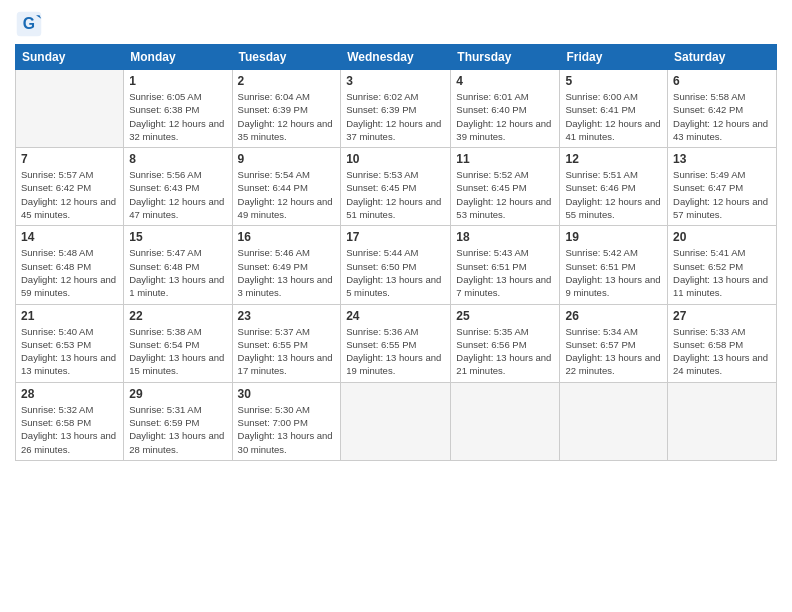 This screenshot has height=612, width=792. What do you see at coordinates (722, 194) in the screenshot?
I see `day-info: Sunrise: 5:49 AMSunset: 6:47 PMDaylight:…` at bounding box center [722, 194].